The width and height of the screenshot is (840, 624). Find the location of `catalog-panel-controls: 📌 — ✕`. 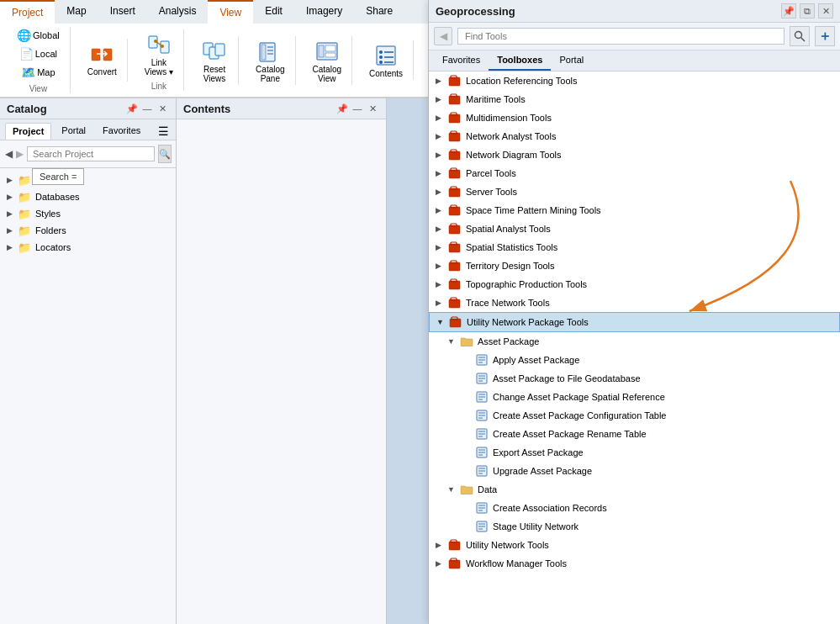

catalog-panel-controls: 📌 — ✕ is located at coordinates (147, 108).